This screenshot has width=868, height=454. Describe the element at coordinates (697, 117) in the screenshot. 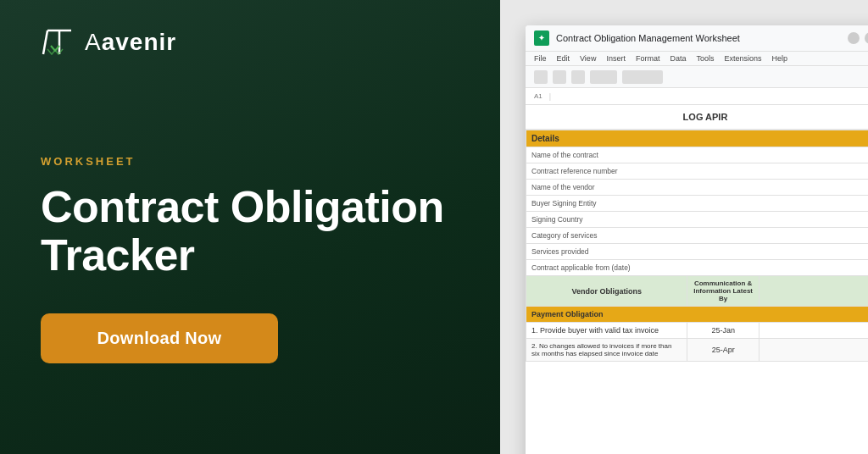

I see `sheet-title: LOG APIR` at that location.